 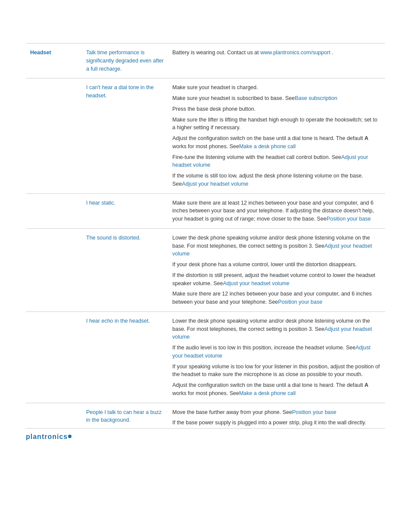 I want to click on solution-item: Make sure your headset is subscribed to …, so click(x=277, y=98).